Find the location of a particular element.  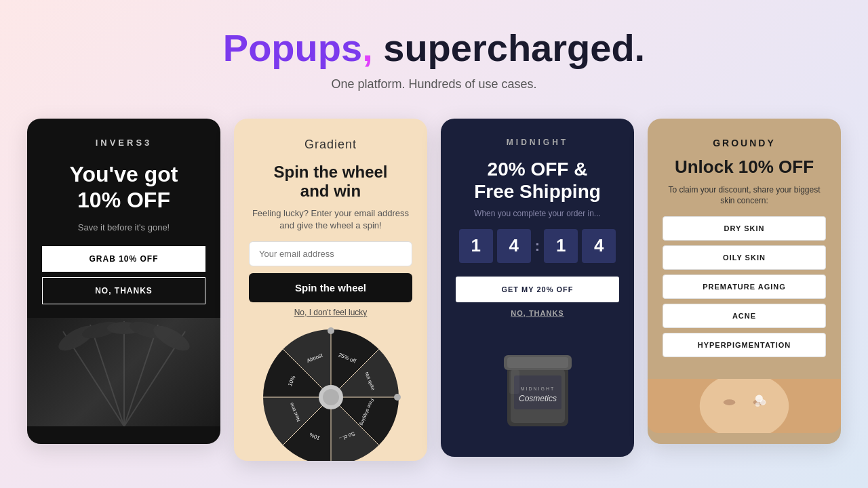

brand-inverse: INVERS3 is located at coordinates (124, 142).